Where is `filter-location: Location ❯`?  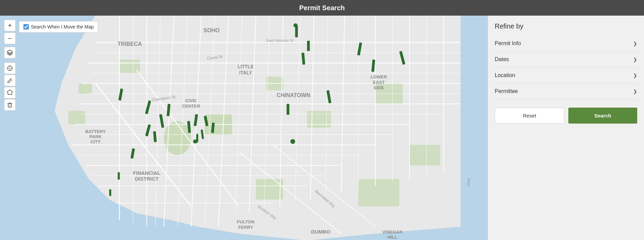
filter-location: Location ❯ is located at coordinates (566, 75).